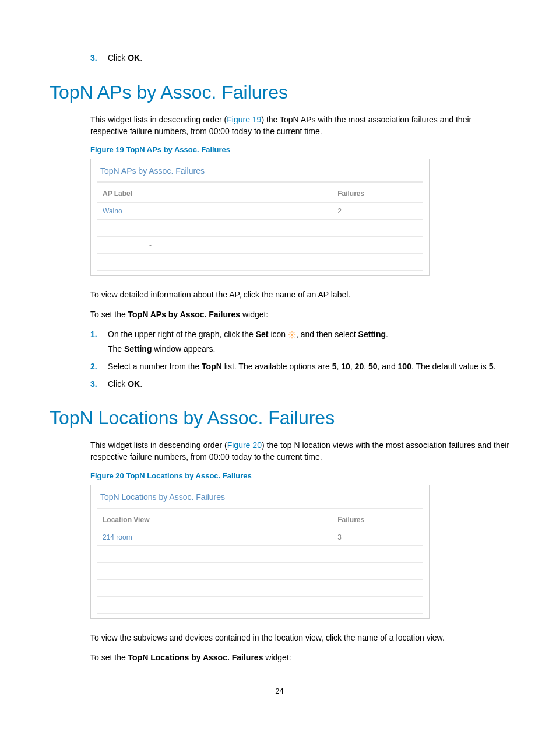  I want to click on text: list. The available options are, so click(277, 366).